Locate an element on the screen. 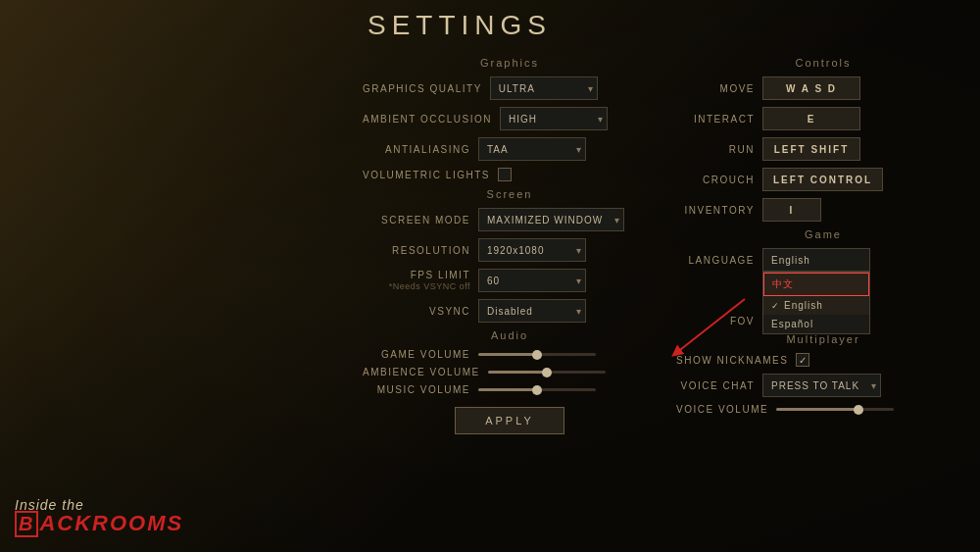  fps-limit-row: FPS LIMIT *Needs VSYNC off 60 is located at coordinates (510, 280).